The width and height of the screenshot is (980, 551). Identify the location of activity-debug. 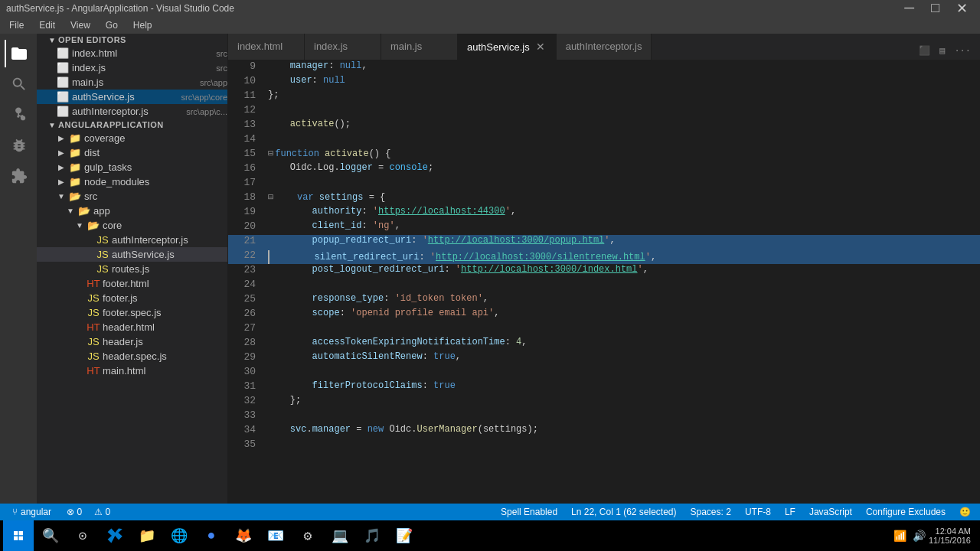
(18, 145).